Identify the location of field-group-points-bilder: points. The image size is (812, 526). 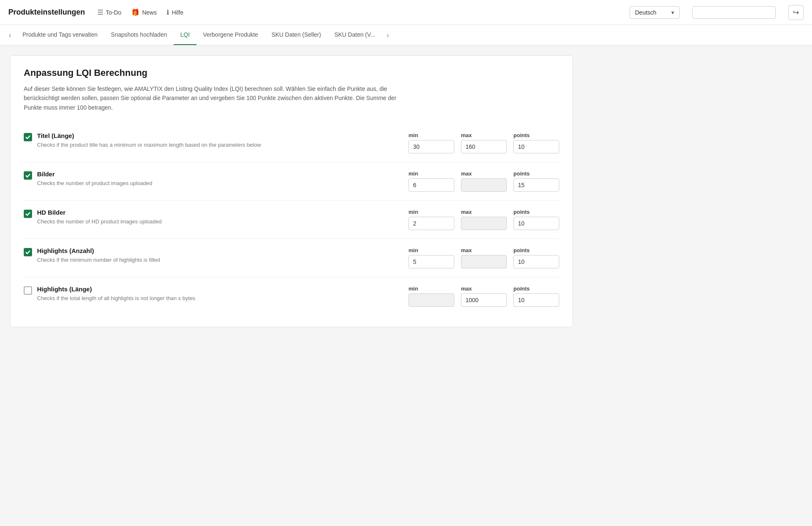
(536, 181).